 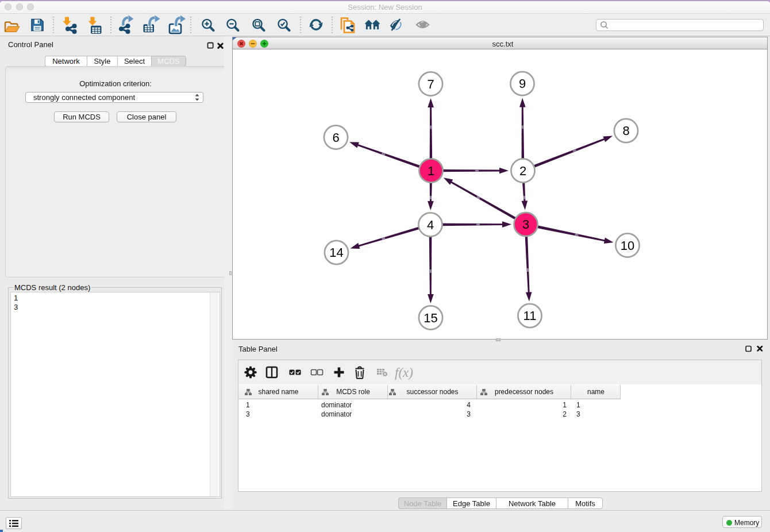 What do you see at coordinates (522, 84) in the screenshot?
I see `svg-text: 9` at bounding box center [522, 84].